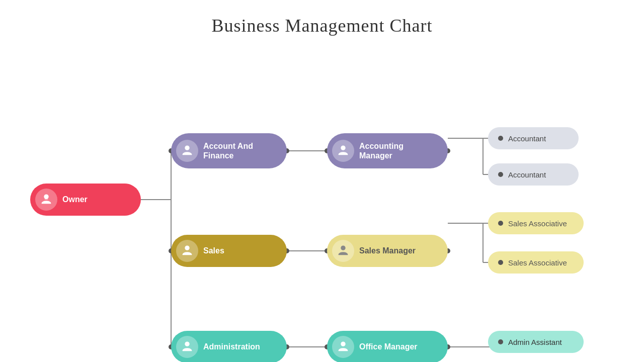 Image resolution: width=644 pixels, height=362 pixels. I want to click on accountant-2-dot, so click(501, 174).